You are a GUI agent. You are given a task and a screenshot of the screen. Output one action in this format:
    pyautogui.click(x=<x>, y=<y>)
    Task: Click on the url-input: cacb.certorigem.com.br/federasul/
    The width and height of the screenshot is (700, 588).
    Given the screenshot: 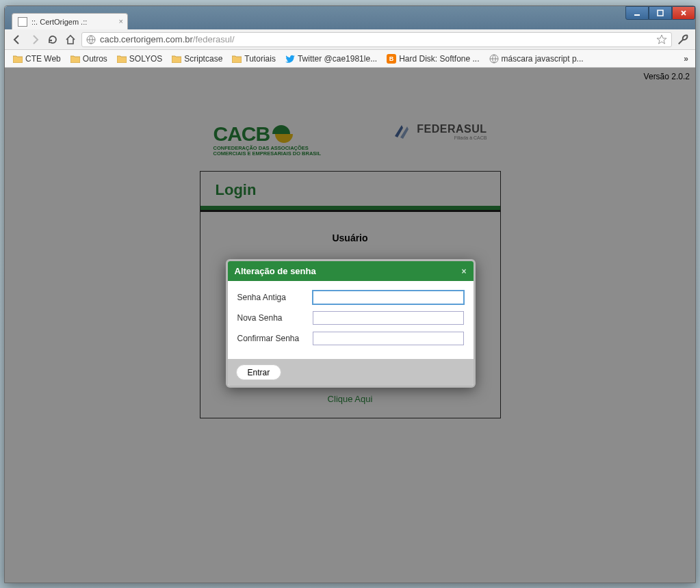 What is the action you would take?
    pyautogui.click(x=376, y=40)
    